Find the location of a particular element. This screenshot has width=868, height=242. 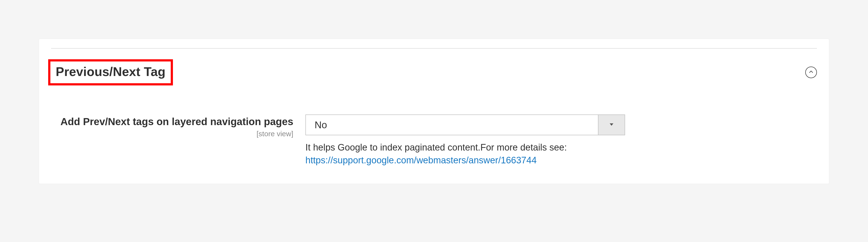

field-label: Add Prev/Next tags on layered navigation… is located at coordinates (172, 122).